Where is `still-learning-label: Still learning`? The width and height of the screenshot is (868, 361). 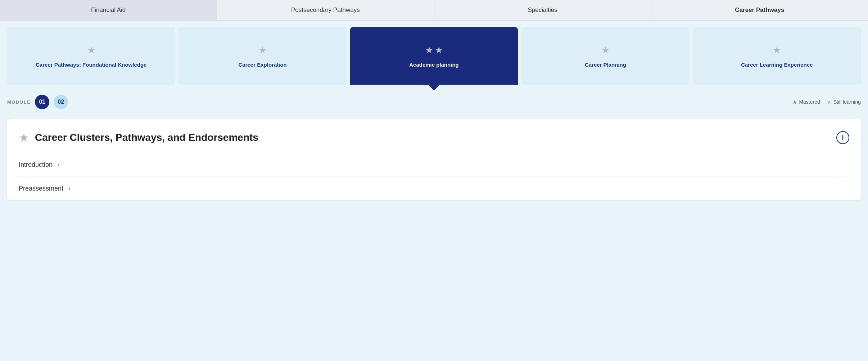
still-learning-label: Still learning is located at coordinates (847, 102).